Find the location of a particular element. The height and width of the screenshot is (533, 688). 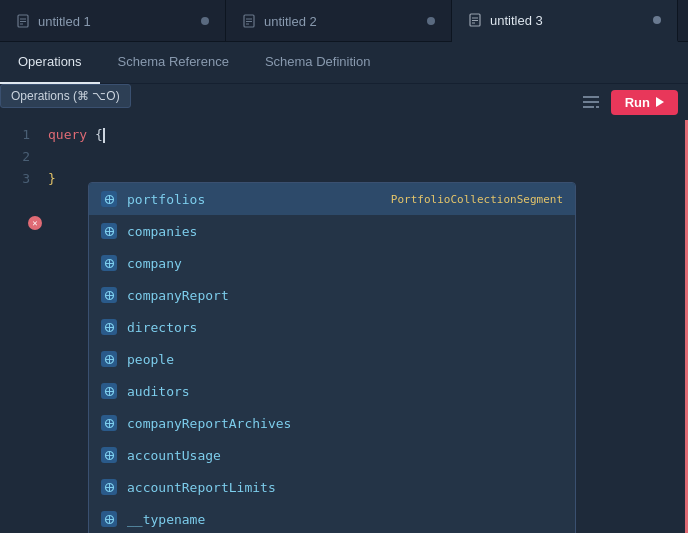

line-numbers: 1 2 3 is located at coordinates (20, 326).